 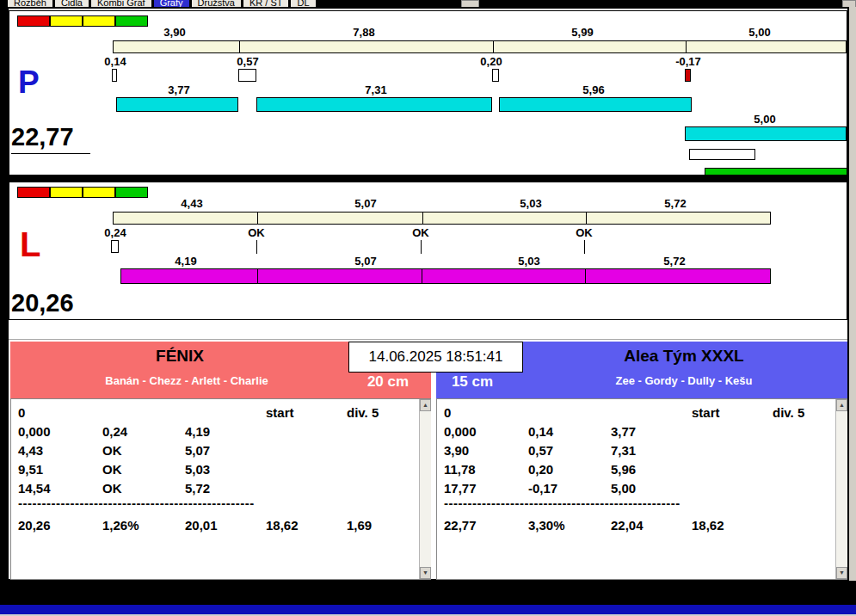 What do you see at coordinates (34, 21) in the screenshot?
I see `status-light-red` at bounding box center [34, 21].